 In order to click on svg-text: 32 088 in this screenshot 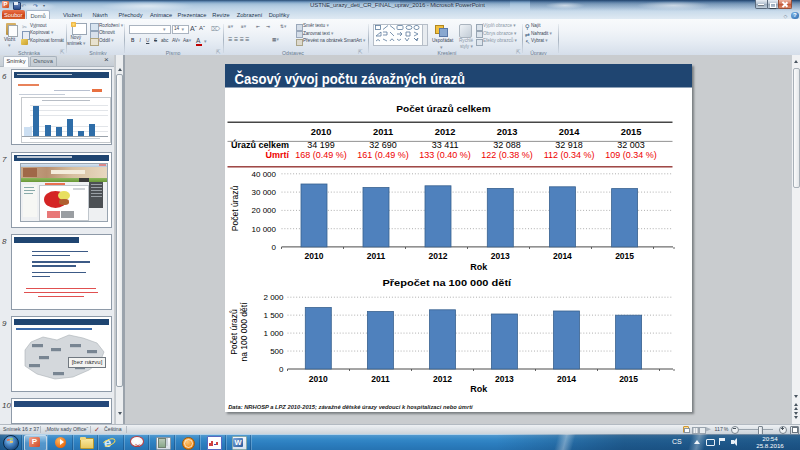, I will do `click(507, 144)`.